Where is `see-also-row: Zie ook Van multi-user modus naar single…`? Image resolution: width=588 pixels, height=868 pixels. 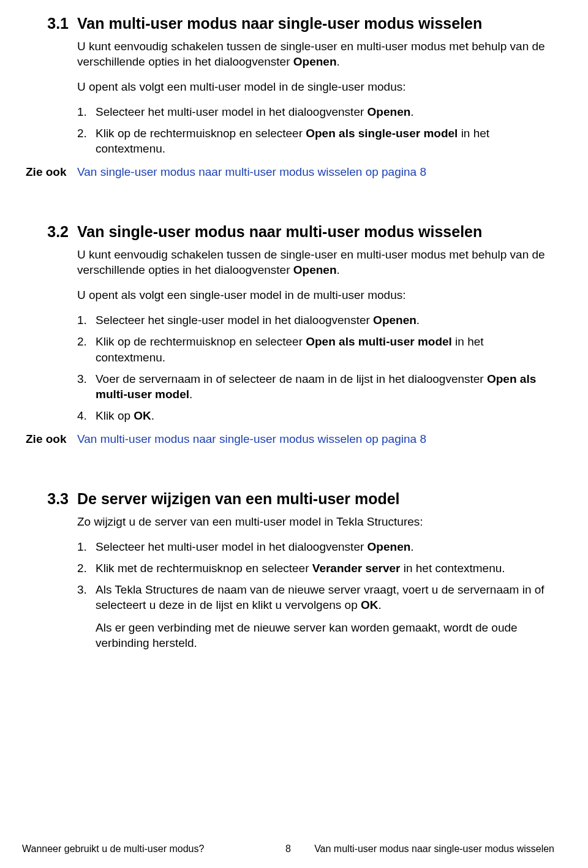 see-also-row: Zie ook Van multi-user modus naar single… is located at coordinates (288, 440).